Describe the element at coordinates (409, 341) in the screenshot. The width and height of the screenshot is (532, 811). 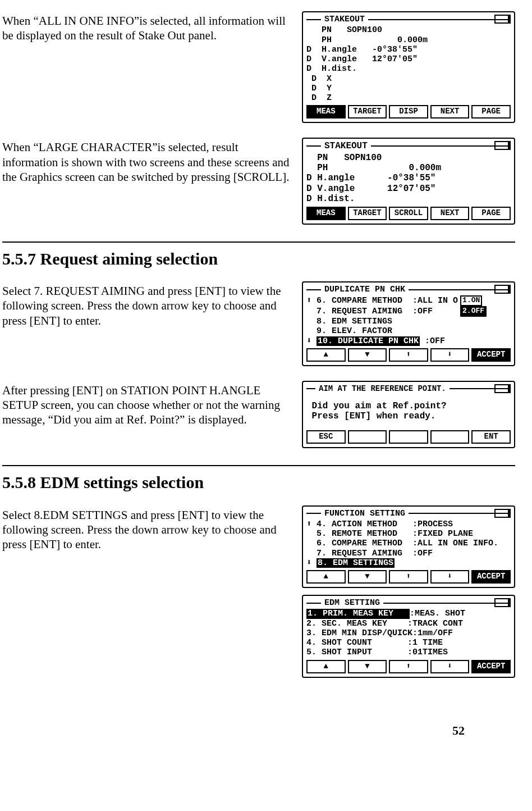
I see `lcd-line: ⬇ 10. DUPLICATE PN CHK :OFF` at that location.